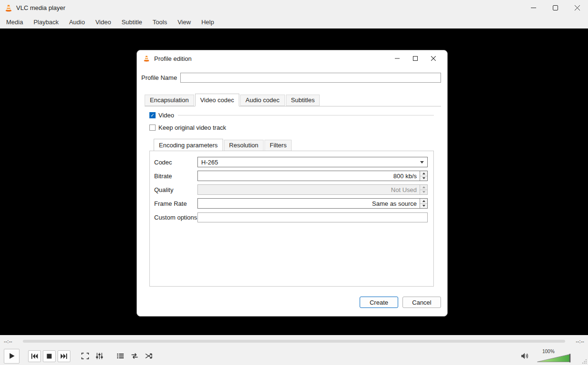  What do you see at coordinates (176, 203) in the screenshot?
I see `frame-rate-label: Frame Rate` at bounding box center [176, 203].